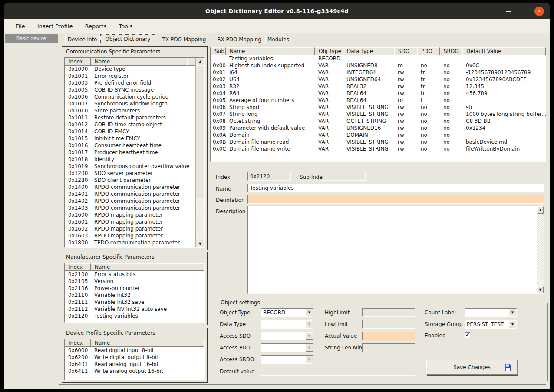 This screenshot has height=392, width=554. What do you see at coordinates (378, 79) in the screenshot?
I see `table-row: 0x02U64VARUNSIGNED64rwtrno0x1234567890AB…` at bounding box center [378, 79].